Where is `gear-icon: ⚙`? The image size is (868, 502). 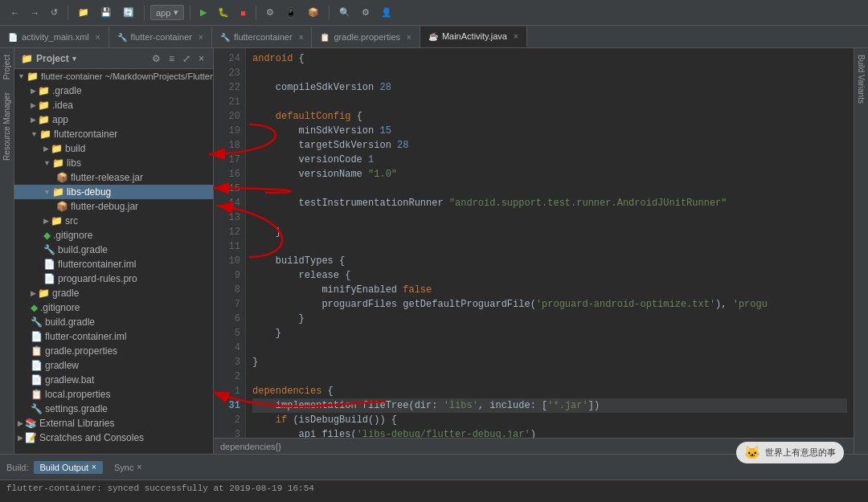 gear-icon: ⚙ is located at coordinates (156, 59).